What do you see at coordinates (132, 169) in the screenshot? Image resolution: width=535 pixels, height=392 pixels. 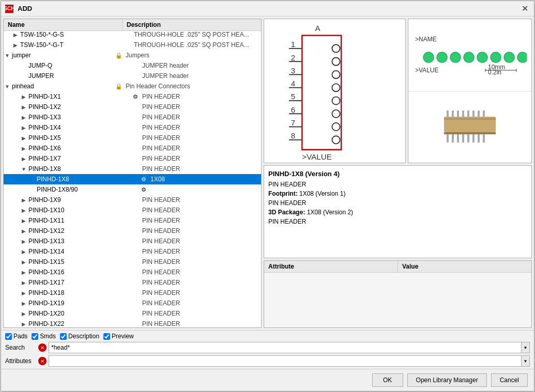 I see `tree-row: ▼ PINHD-1X8 PIN HEADER` at bounding box center [132, 169].